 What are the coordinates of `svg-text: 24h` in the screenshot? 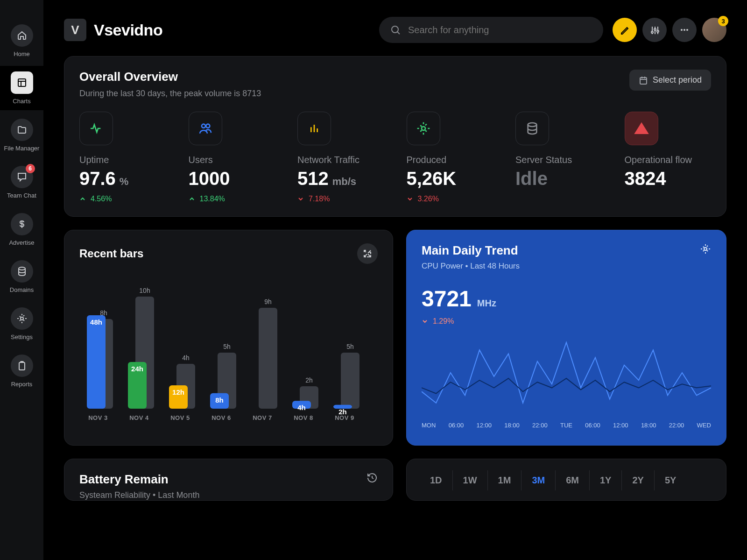 It's located at (137, 369).